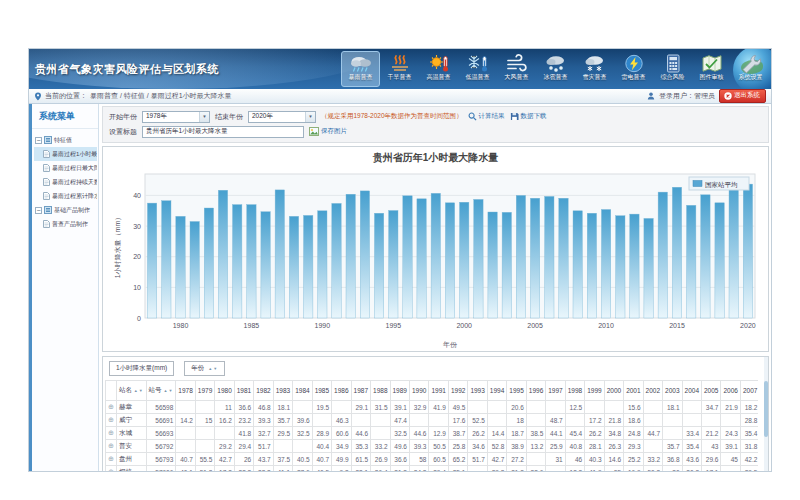  I want to click on nav-item-snow: 雪灾普查, so click(594, 69).